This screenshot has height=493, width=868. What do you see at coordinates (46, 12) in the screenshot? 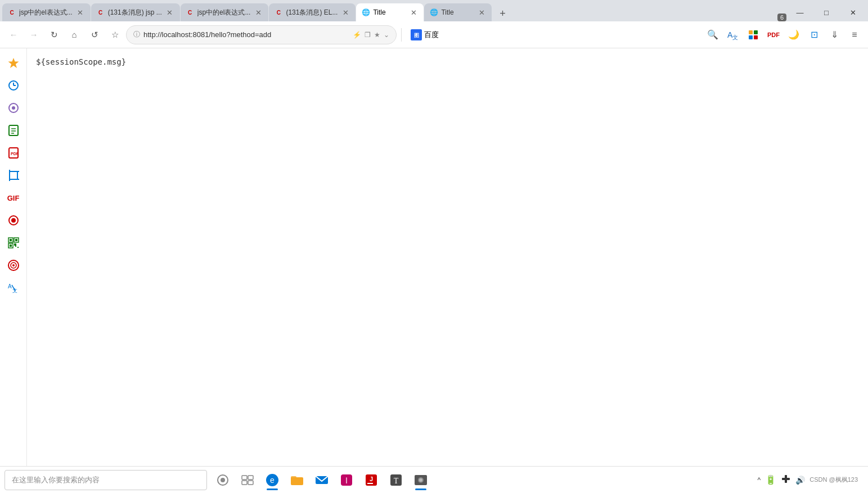
I see `tab-1-label: jsp中的el表达式...` at bounding box center [46, 12].